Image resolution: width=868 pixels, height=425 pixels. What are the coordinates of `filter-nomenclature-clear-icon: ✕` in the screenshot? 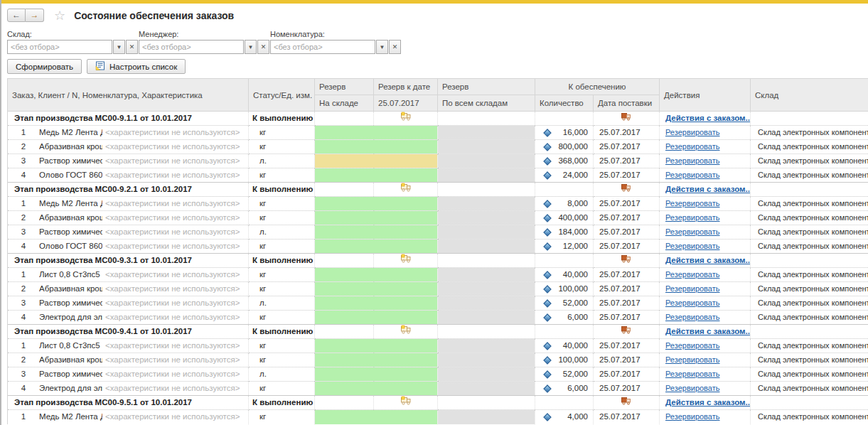 It's located at (395, 47).